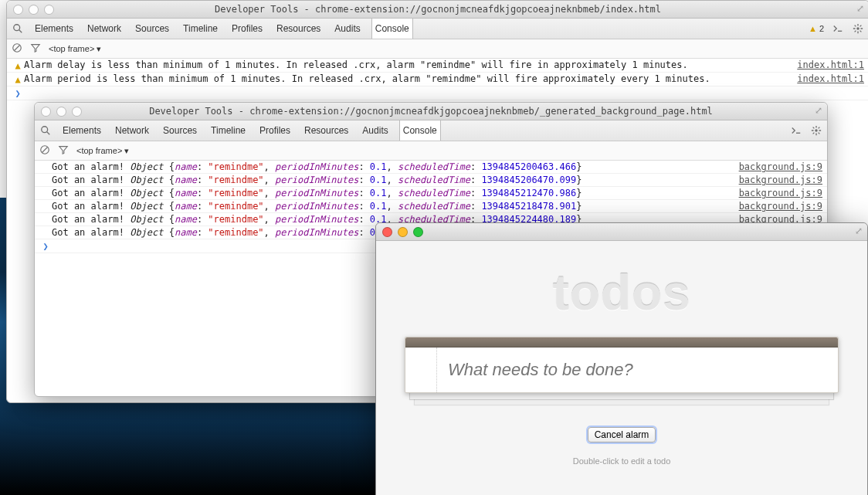 This screenshot has width=868, height=495. Describe the element at coordinates (622, 343) in the screenshot. I see `card-header-bar` at that location.